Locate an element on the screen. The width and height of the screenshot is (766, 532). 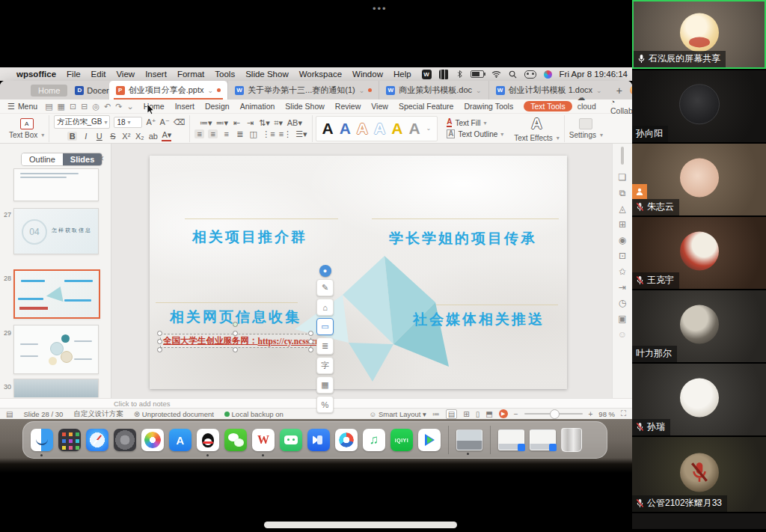
wechat-icon is located at coordinates (236, 440).